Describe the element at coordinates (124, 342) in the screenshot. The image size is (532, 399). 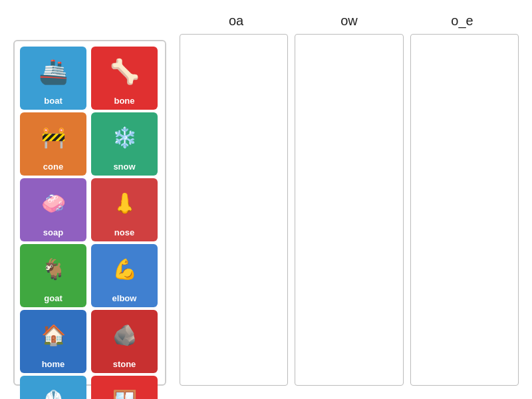
I see `card-stone: stone` at that location.